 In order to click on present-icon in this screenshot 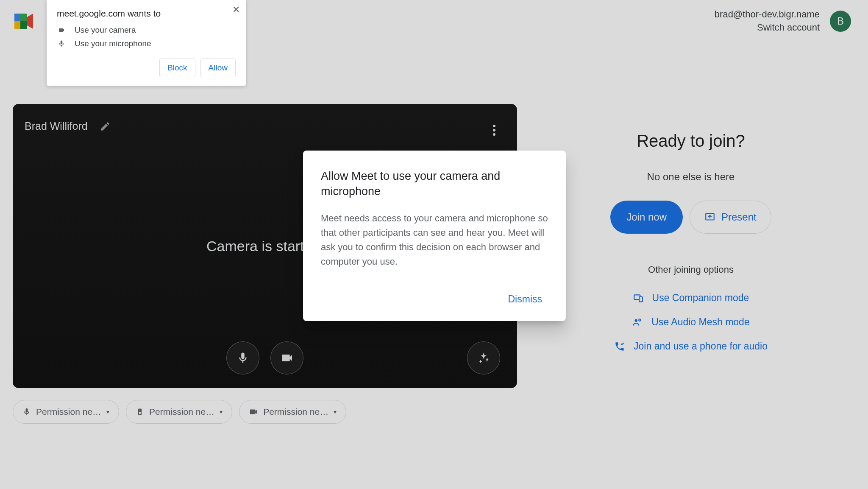, I will do `click(710, 217)`.